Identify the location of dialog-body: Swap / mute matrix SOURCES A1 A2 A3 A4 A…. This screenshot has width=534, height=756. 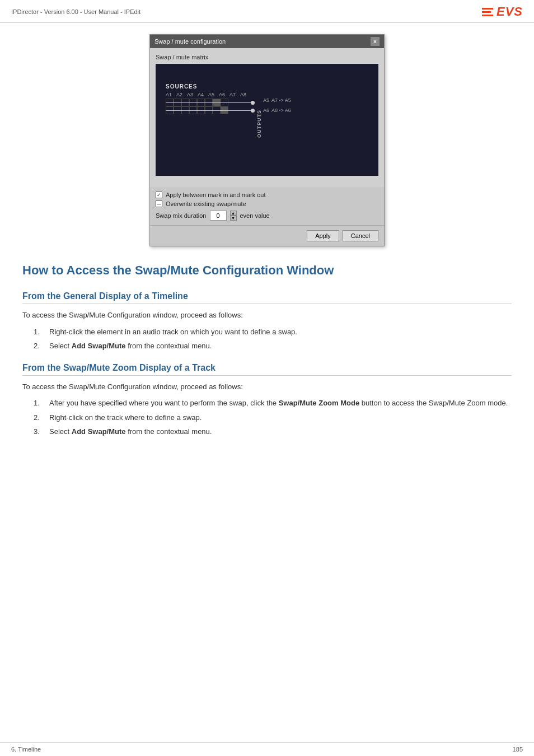
(267, 118).